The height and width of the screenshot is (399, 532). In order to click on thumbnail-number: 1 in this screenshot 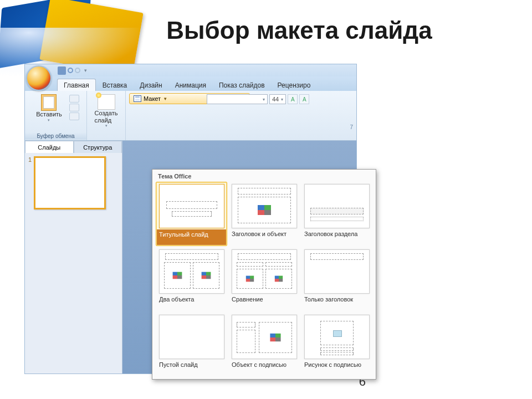, I will do `click(30, 183)`.